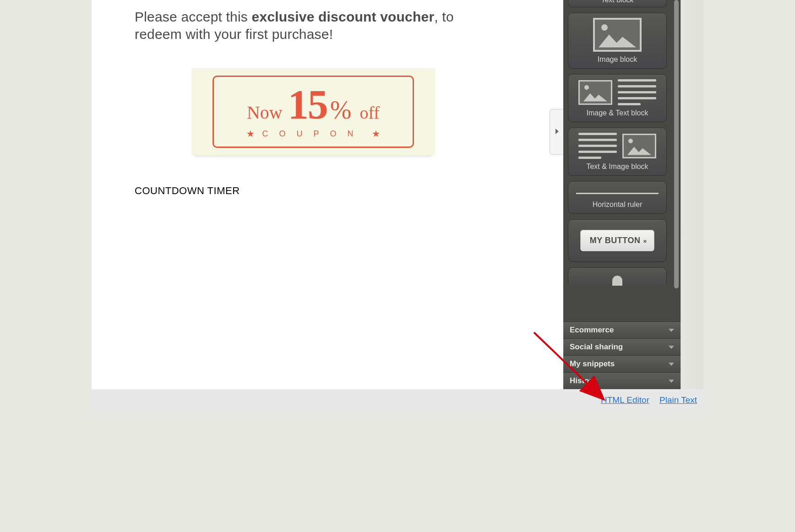 The height and width of the screenshot is (532, 795). Describe the element at coordinates (313, 78) in the screenshot. I see `email-content: Please accept this exclusive discount vo…` at that location.